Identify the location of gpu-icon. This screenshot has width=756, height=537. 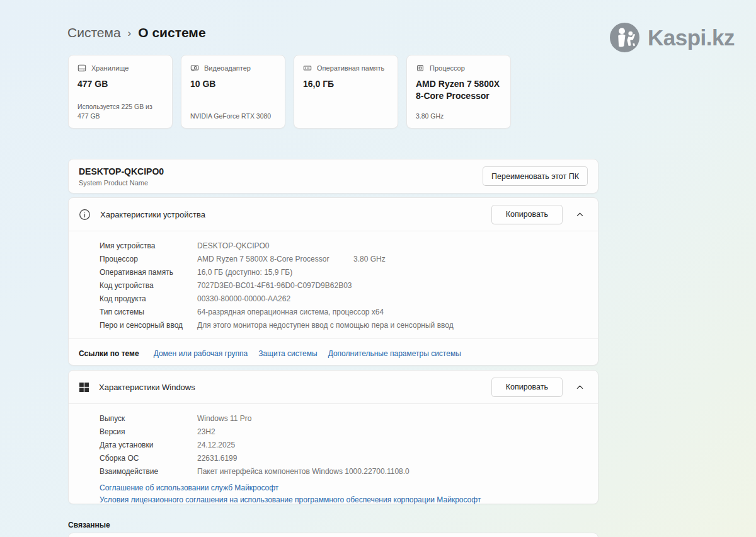
(195, 68).